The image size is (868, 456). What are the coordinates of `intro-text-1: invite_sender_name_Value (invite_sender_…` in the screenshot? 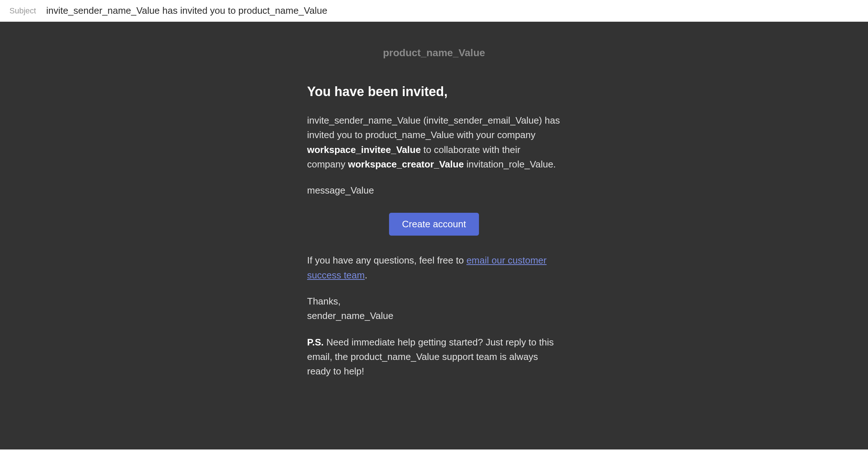 It's located at (434, 128).